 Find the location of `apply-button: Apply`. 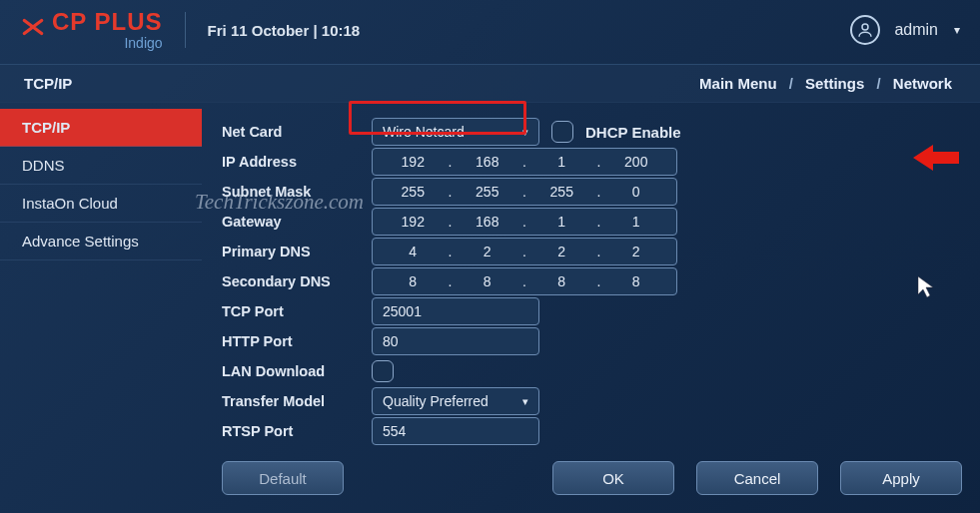

apply-button: Apply is located at coordinates (901, 478).